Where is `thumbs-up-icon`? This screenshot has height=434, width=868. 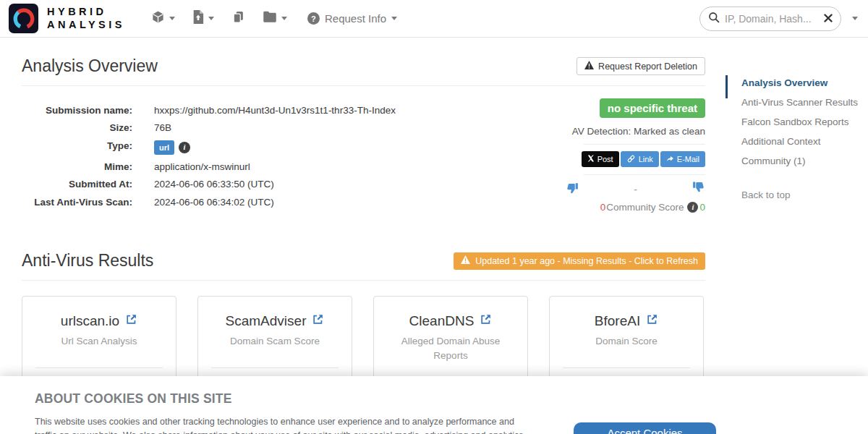
thumbs-up-icon is located at coordinates (699, 190).